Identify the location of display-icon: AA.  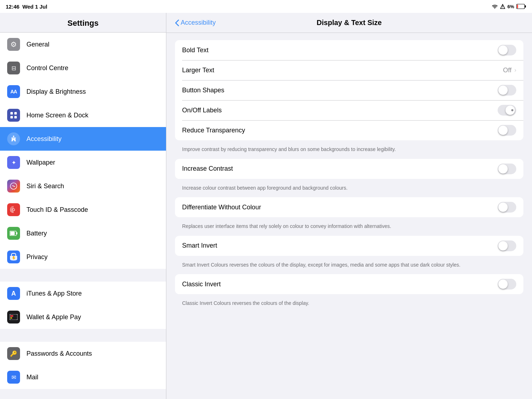
(14, 92).